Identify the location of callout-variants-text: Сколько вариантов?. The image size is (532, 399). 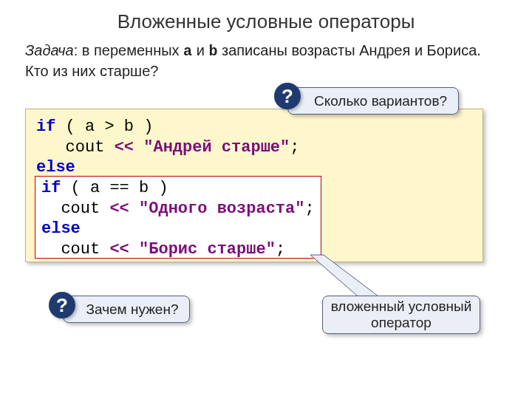
(381, 101).